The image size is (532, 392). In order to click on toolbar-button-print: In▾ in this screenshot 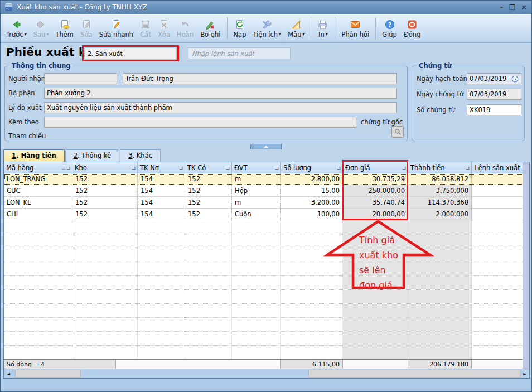, I will do `click(323, 28)`.